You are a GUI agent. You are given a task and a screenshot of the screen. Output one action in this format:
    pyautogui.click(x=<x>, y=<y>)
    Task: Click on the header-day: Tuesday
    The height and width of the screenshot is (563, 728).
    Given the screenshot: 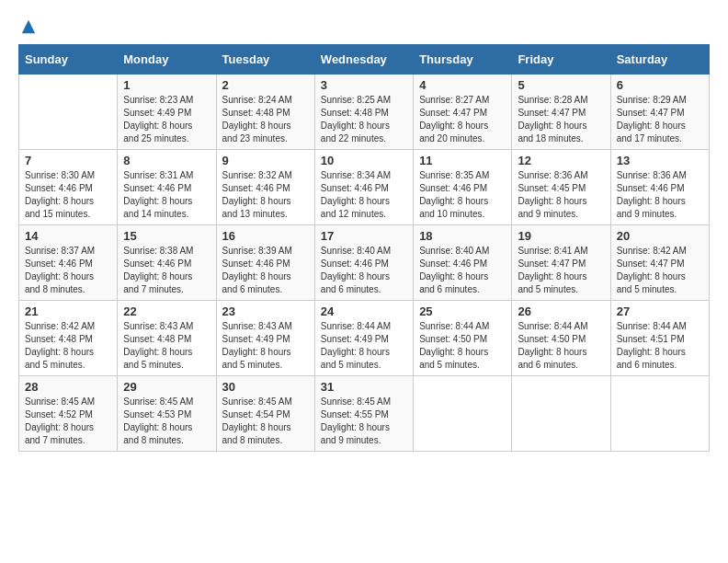 What is the action you would take?
    pyautogui.click(x=265, y=60)
    